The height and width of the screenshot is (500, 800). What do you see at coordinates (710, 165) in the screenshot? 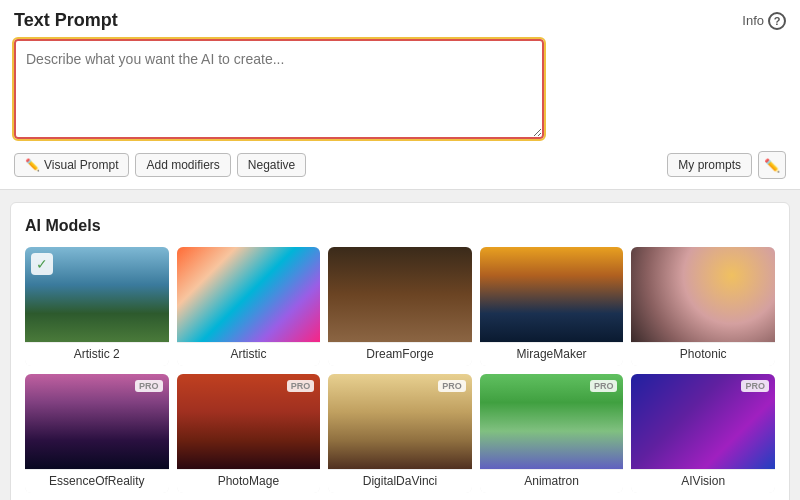
I see `my-prompts-button: My prompts` at bounding box center [710, 165].